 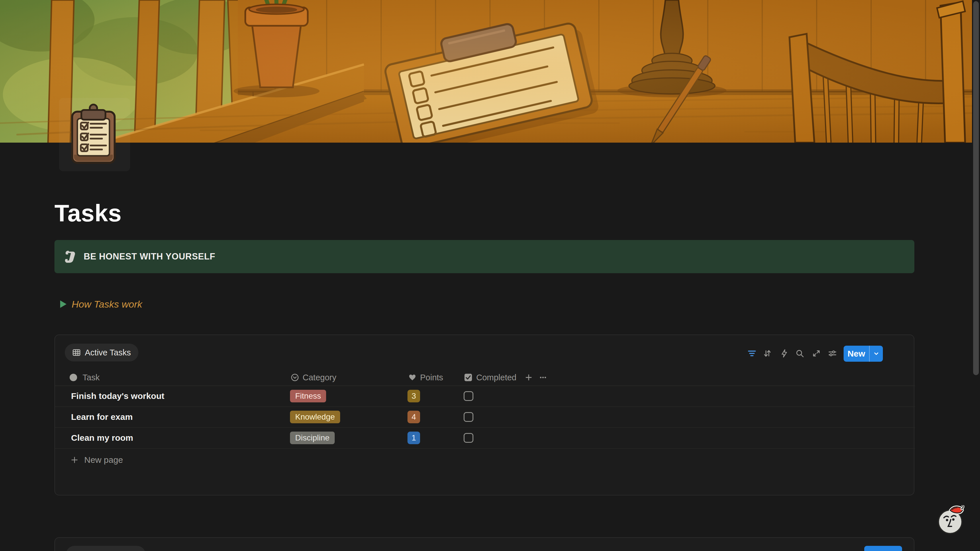 What do you see at coordinates (295, 377) in the screenshot?
I see `select-icon` at bounding box center [295, 377].